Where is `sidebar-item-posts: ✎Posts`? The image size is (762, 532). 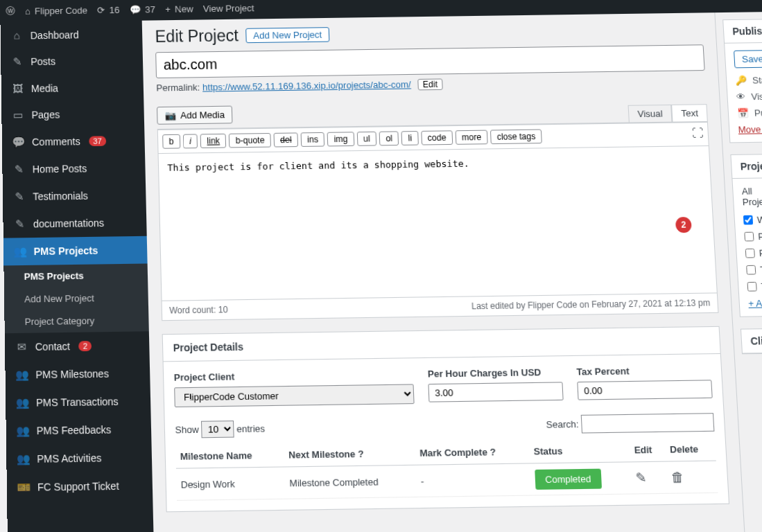 sidebar-item-posts: ✎Posts is located at coordinates (72, 61).